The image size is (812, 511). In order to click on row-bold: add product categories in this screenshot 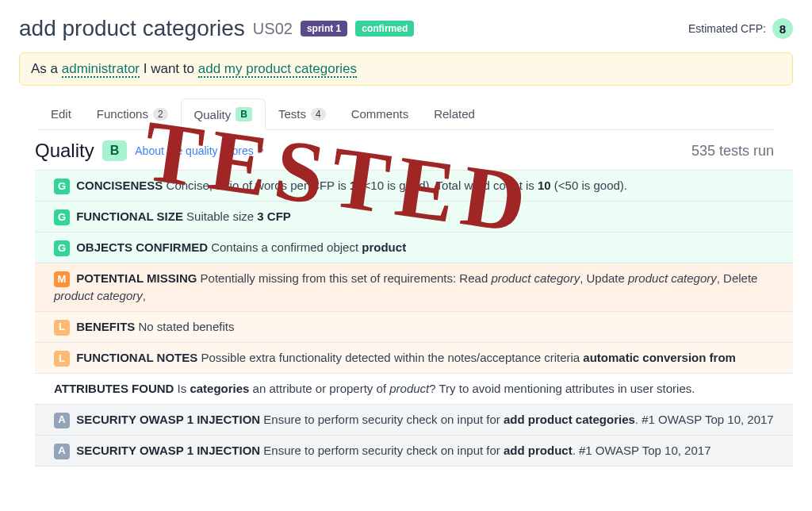, I will do `click(569, 419)`.